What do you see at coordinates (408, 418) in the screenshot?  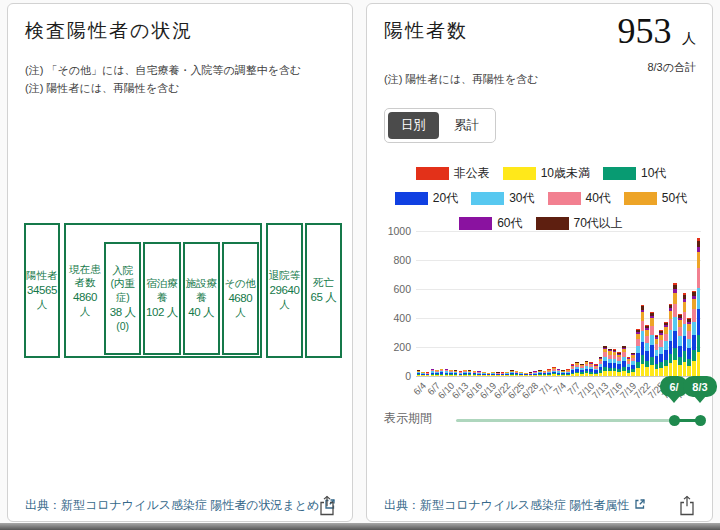 I see `period-label: 表示期間` at bounding box center [408, 418].